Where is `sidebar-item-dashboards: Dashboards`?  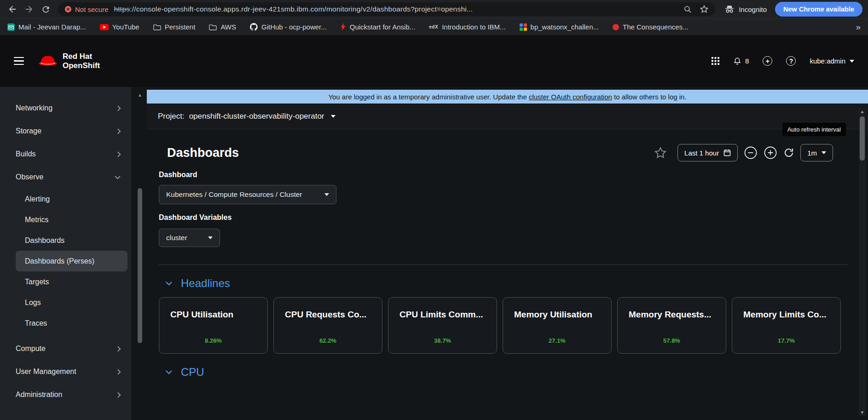 sidebar-item-dashboards: Dashboards is located at coordinates (72, 240).